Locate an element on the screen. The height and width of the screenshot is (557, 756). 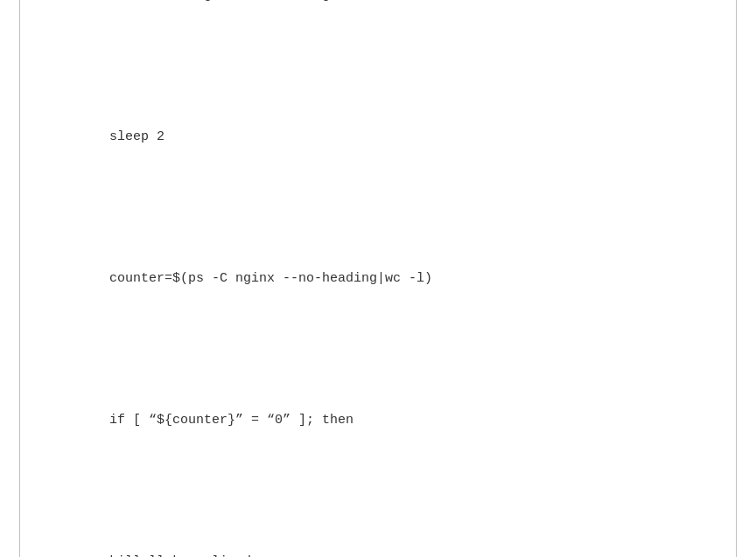
line-11: counter=$(ps -C nginx --no-heading|wc -l… is located at coordinates (378, 278).